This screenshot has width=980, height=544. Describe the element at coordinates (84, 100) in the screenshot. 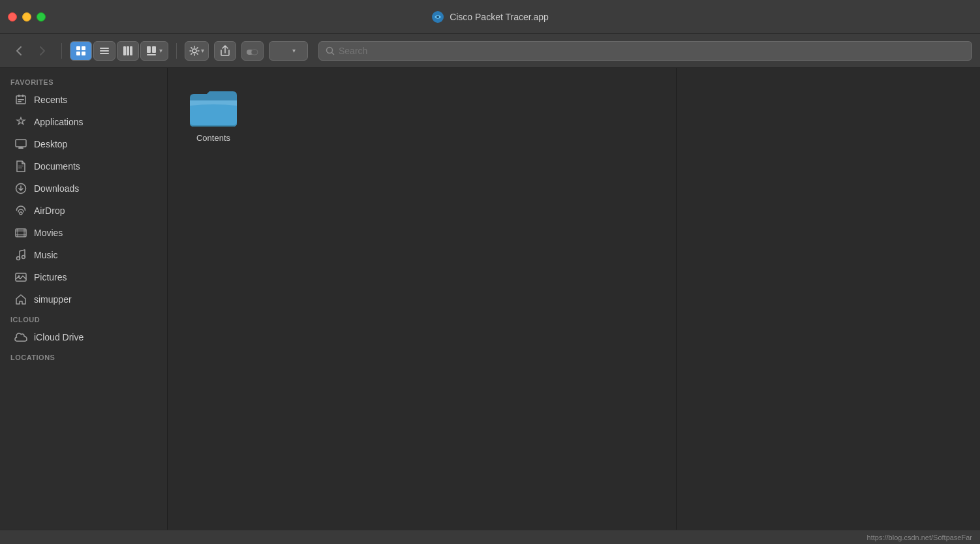

I see `sidebar-item-recents: Recents` at that location.